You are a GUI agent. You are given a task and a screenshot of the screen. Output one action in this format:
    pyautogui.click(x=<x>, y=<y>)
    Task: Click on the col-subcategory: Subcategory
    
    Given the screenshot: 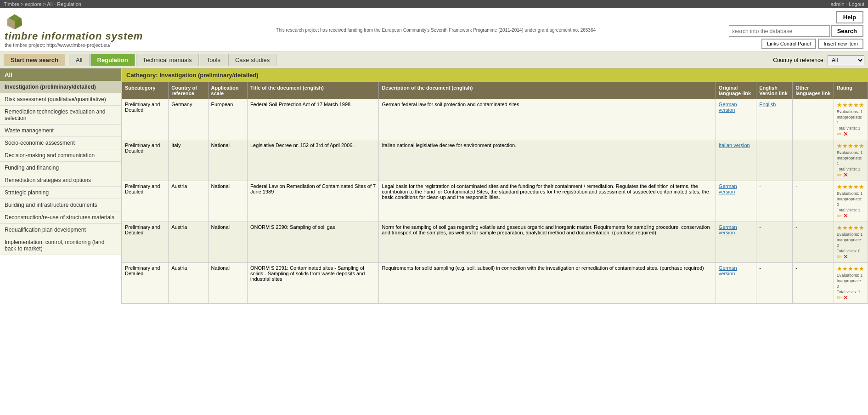 What is the action you would take?
    pyautogui.click(x=145, y=91)
    